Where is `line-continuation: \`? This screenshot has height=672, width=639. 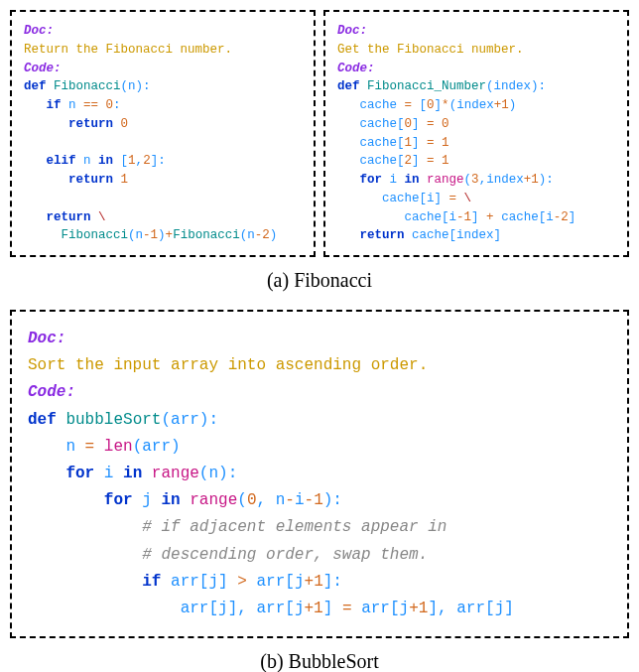
line-continuation: \ is located at coordinates (102, 217).